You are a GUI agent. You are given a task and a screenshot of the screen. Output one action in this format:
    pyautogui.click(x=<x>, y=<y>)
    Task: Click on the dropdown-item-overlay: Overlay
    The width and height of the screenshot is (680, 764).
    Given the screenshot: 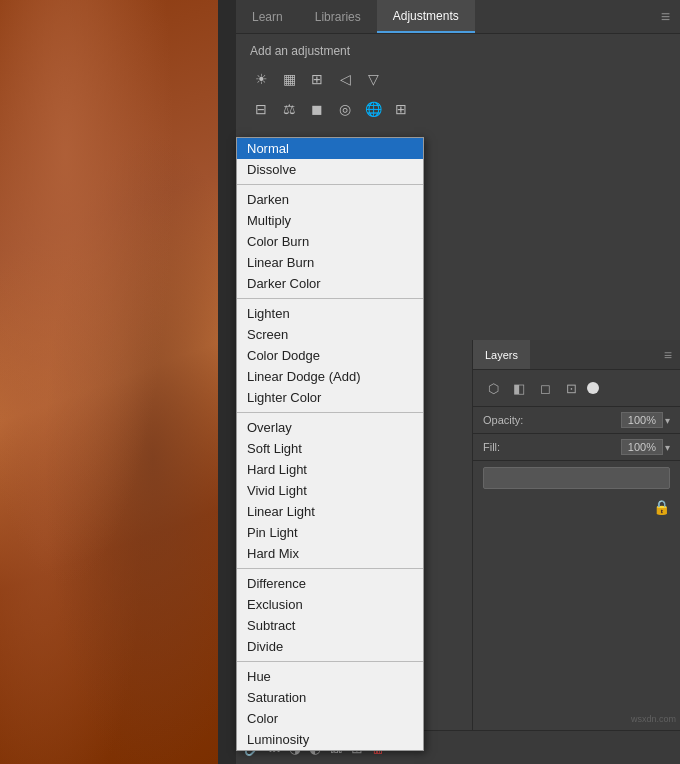 What is the action you would take?
    pyautogui.click(x=330, y=428)
    